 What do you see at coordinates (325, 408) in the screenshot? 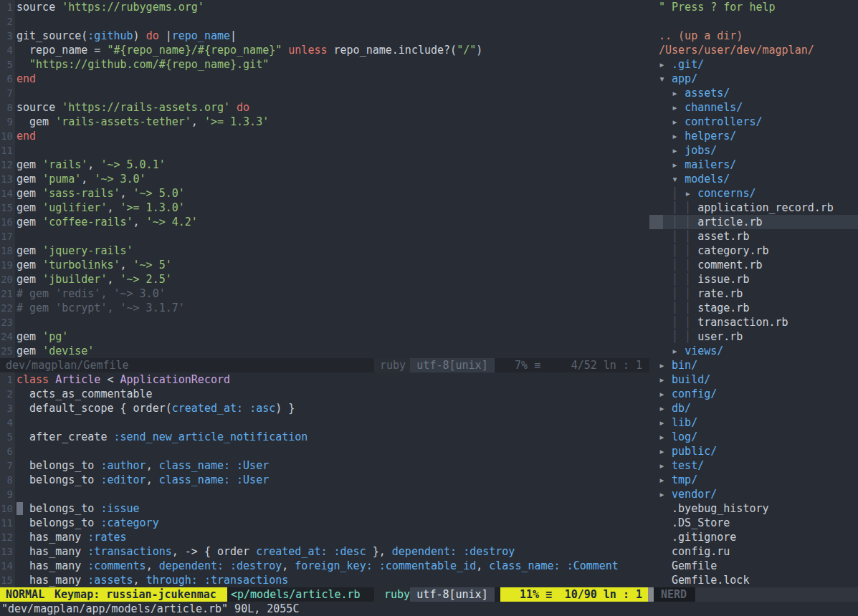
I see `code-line: 3 default_scope { order(created_at: :asc…` at bounding box center [325, 408].